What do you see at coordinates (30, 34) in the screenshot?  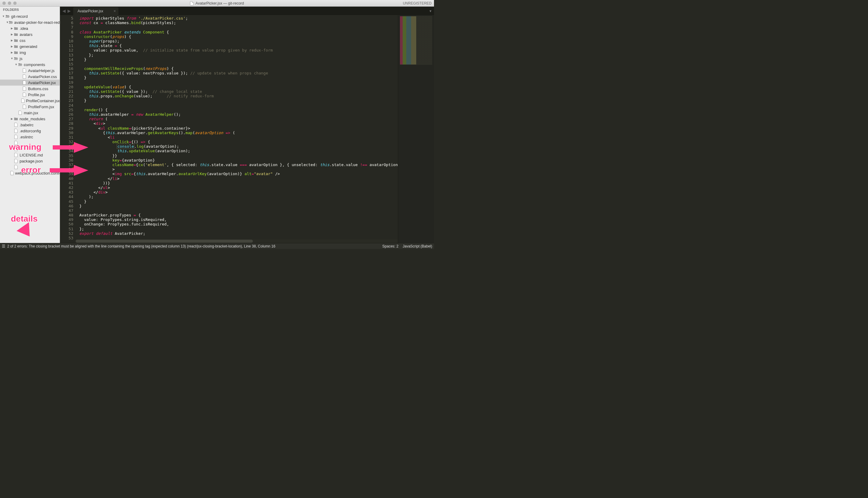 I see `tree-item: ▶avatars` at bounding box center [30, 34].